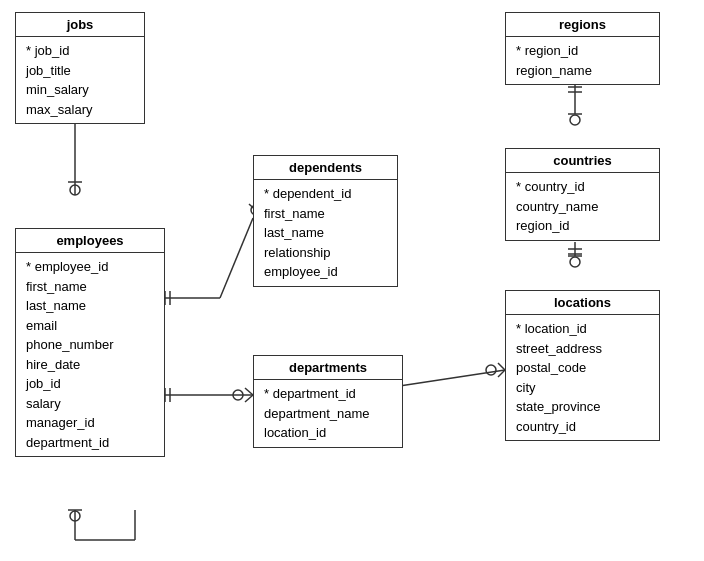 This screenshot has width=704, height=561. Describe the element at coordinates (582, 349) in the screenshot. I see `field-street_address: street_address` at that location.